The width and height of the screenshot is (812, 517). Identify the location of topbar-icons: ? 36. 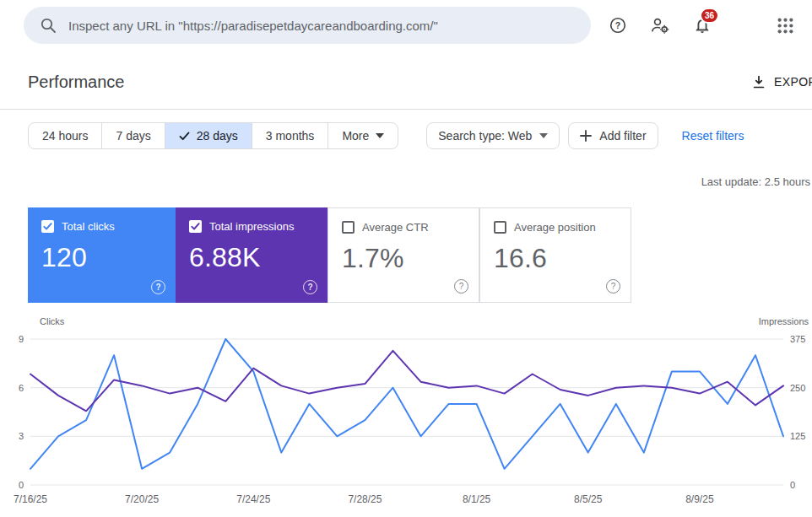
(710, 25).